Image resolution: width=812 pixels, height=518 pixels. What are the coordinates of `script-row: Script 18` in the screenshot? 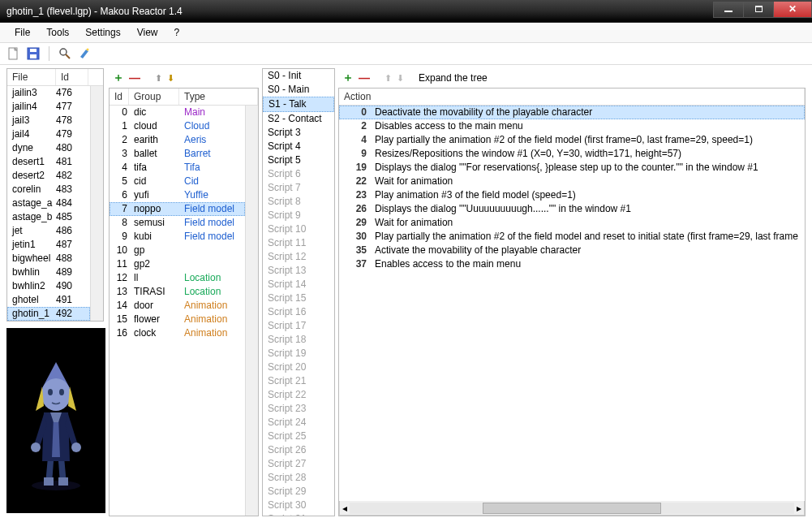 It's located at (299, 339).